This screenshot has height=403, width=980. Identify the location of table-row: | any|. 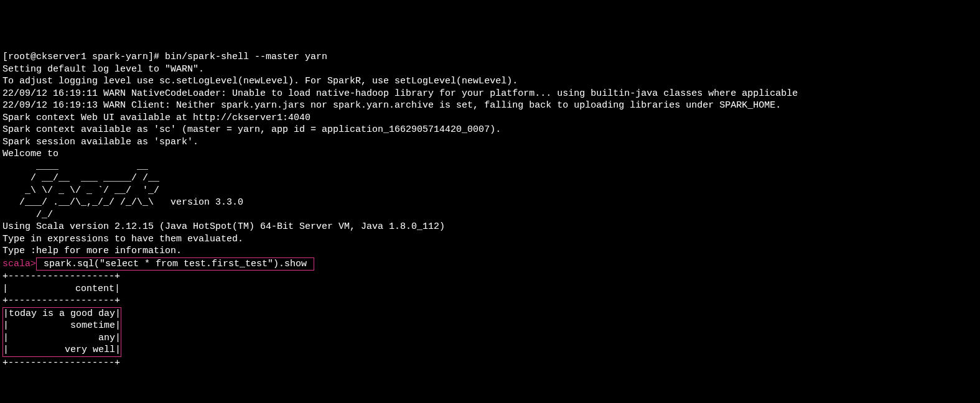
(62, 338).